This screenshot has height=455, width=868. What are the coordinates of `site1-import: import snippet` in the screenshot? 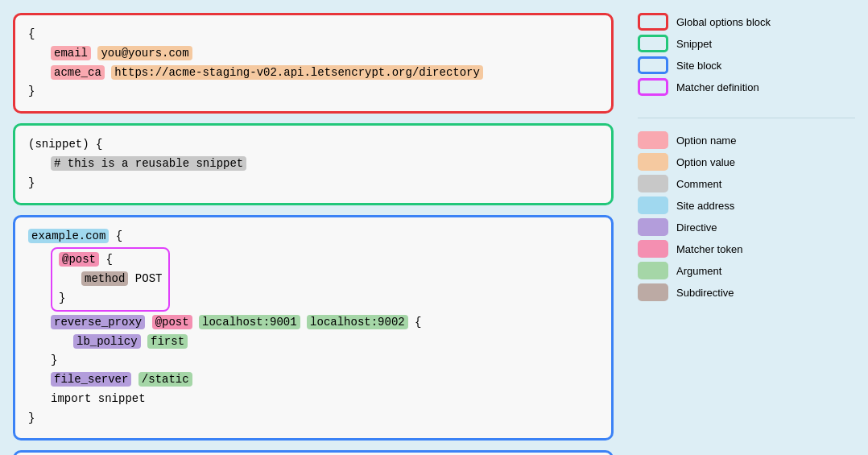 It's located at (313, 399).